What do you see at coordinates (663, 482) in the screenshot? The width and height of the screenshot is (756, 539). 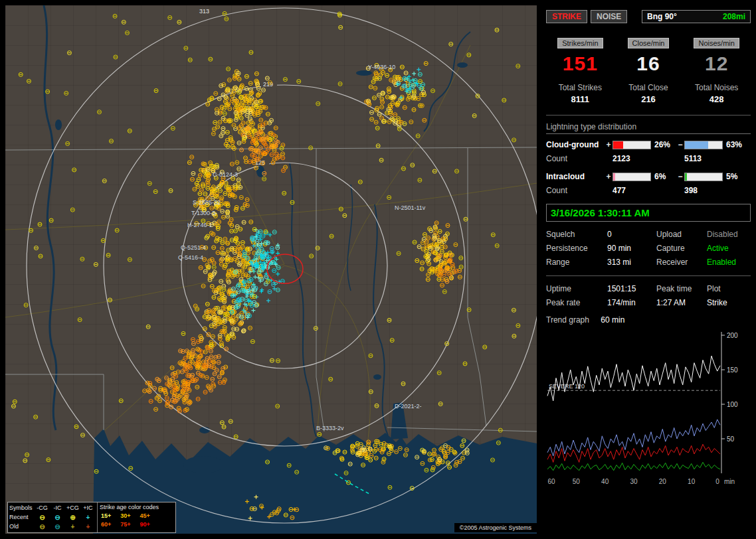 I see `x-tick-label: 20` at bounding box center [663, 482].